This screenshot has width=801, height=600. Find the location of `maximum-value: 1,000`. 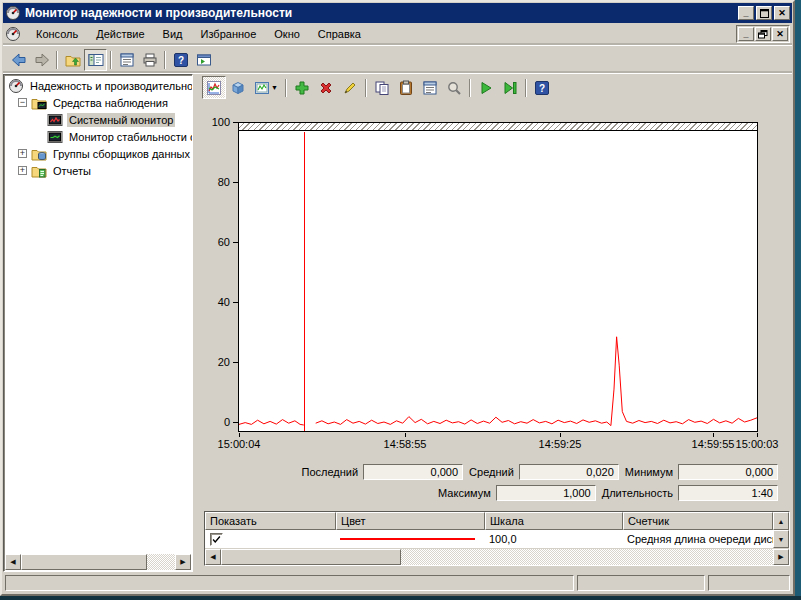

maximum-value: 1,000 is located at coordinates (546, 493).